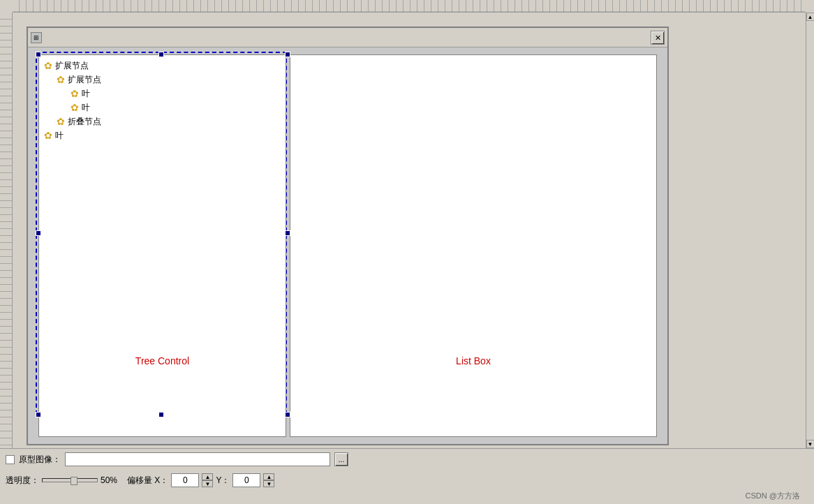 The image size is (814, 504). What do you see at coordinates (84, 121) in the screenshot?
I see `tree-item-label: 折叠节点` at bounding box center [84, 121].